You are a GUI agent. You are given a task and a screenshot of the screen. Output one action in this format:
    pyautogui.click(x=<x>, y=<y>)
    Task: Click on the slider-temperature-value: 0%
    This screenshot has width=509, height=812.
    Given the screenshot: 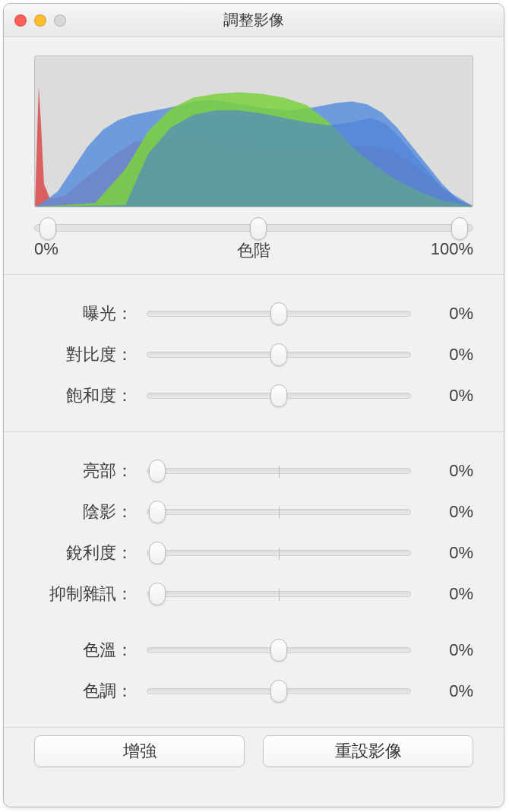 What is the action you would take?
    pyautogui.click(x=449, y=650)
    